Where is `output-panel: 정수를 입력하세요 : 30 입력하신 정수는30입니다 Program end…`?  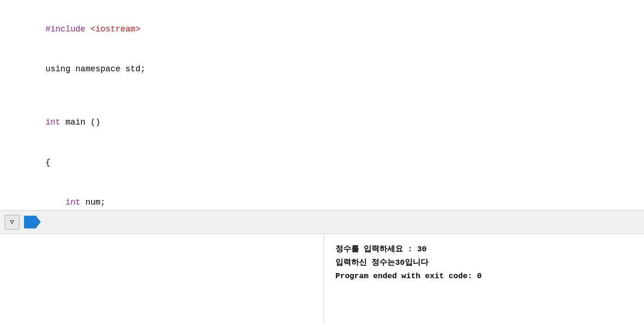
output-panel: 정수를 입력하세요 : 30 입력하신 정수는30입니다 Program end… is located at coordinates (484, 279).